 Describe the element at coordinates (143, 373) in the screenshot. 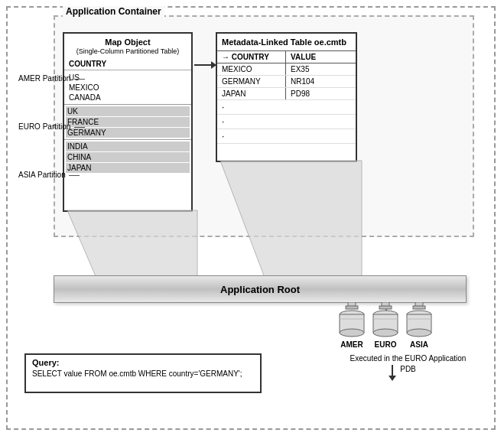

I see `query-text: SELECT value FROM oe.cmtb WHERE country=…` at that location.